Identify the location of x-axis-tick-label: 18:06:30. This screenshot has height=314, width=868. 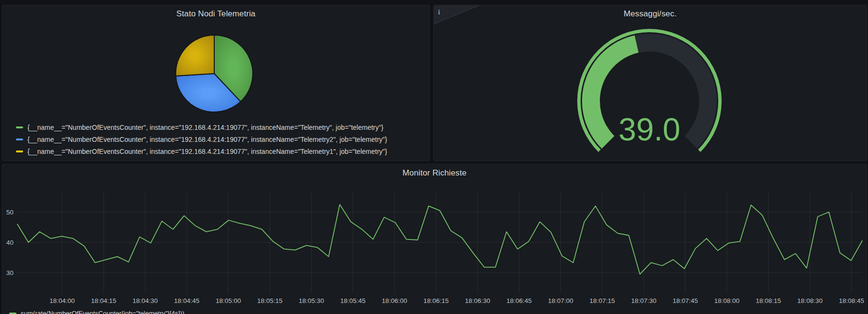
(478, 301).